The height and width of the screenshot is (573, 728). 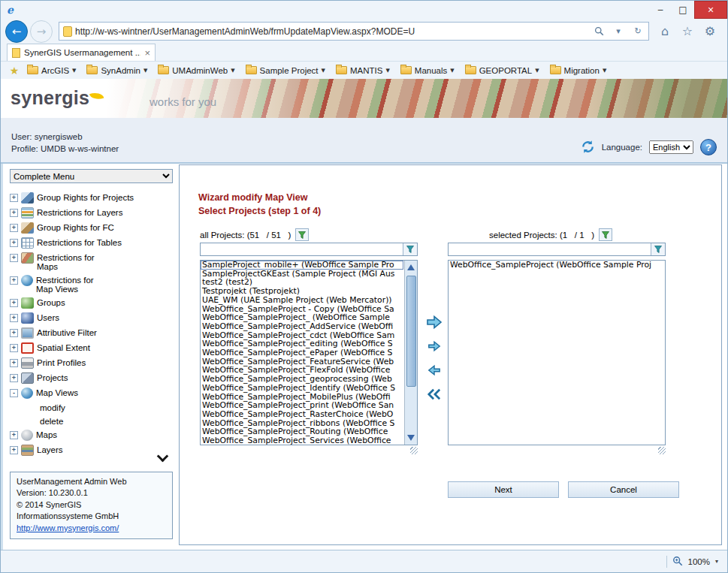 What do you see at coordinates (92, 213) in the screenshot?
I see `tree-item-restrictions-layers: +Restrictions for Layers` at bounding box center [92, 213].